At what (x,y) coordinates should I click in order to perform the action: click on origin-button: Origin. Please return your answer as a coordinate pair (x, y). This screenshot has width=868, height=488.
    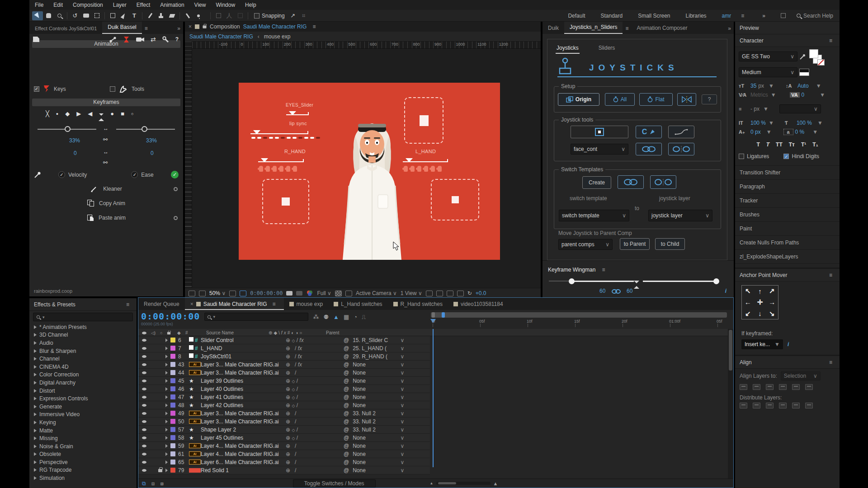
    Looking at the image, I should click on (579, 99).